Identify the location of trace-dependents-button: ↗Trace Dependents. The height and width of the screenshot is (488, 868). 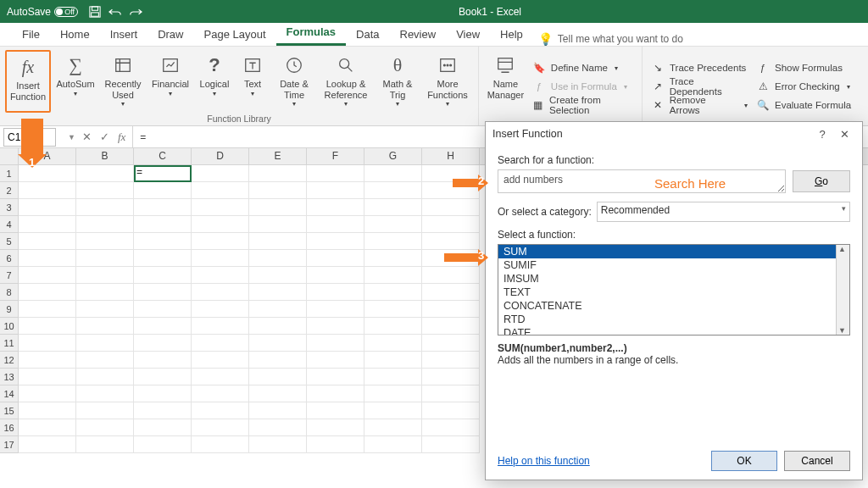
(699, 86).